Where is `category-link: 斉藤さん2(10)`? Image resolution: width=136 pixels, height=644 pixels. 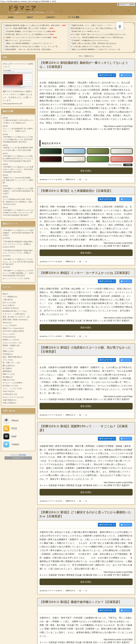 category-link: 斉藤さん2(10) is located at coordinates (18, 351).